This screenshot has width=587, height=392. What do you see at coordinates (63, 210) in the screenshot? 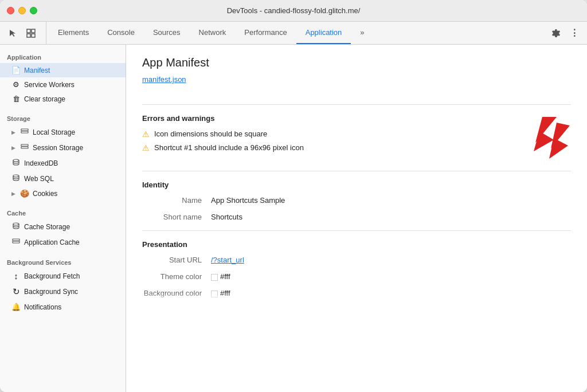
I see `sidebar-section-cache: Cache` at bounding box center [63, 210].